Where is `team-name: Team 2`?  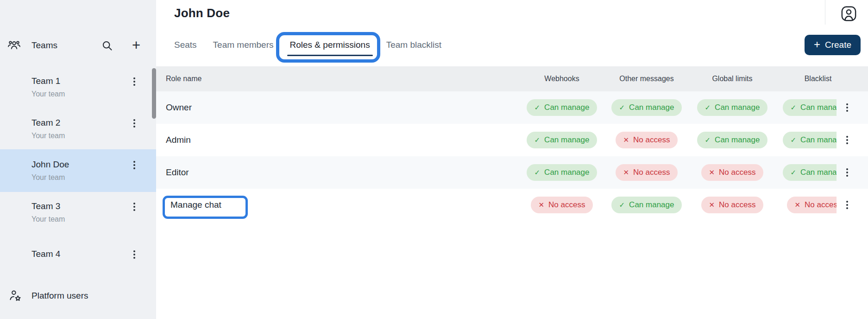
team-name: Team 2 is located at coordinates (46, 123).